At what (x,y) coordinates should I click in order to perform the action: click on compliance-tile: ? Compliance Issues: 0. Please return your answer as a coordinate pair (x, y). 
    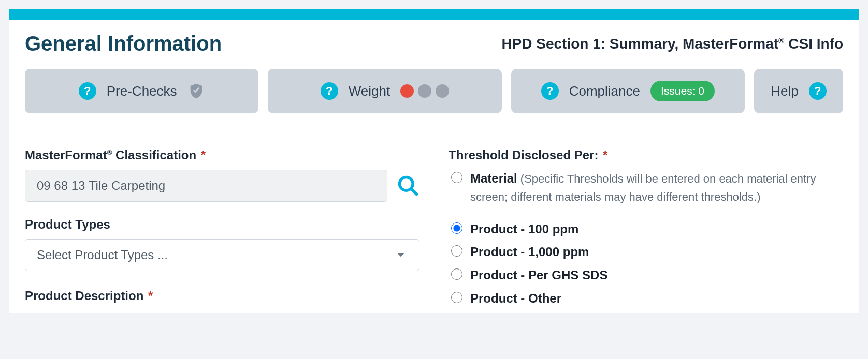
    Looking at the image, I should click on (628, 91).